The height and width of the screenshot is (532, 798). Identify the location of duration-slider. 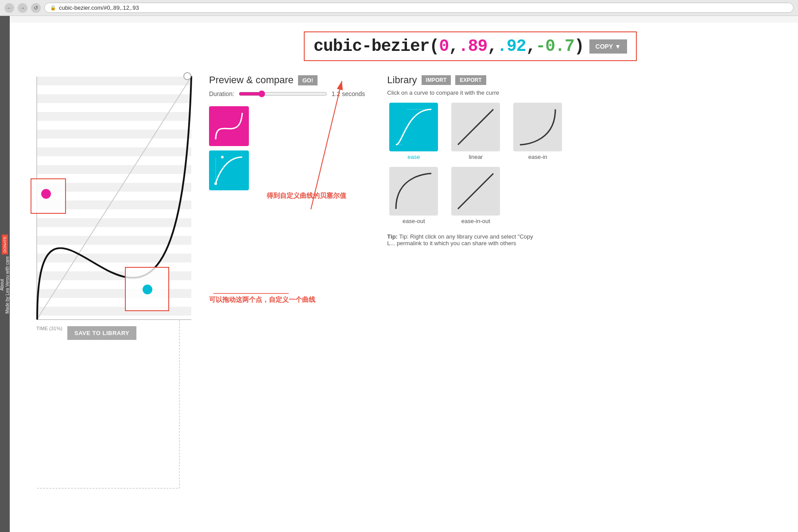
(283, 94).